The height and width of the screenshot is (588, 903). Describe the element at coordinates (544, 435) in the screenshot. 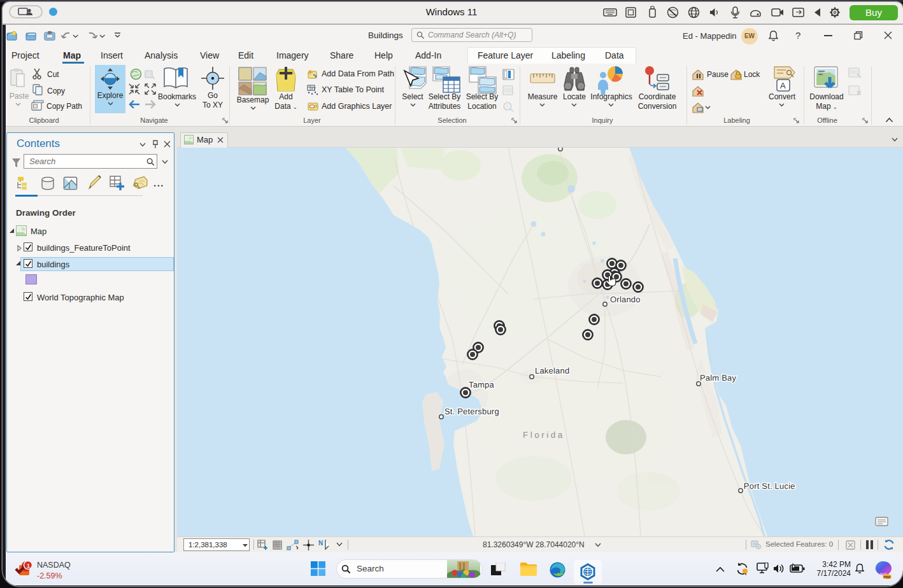

I see `svg-text: Florida` at that location.